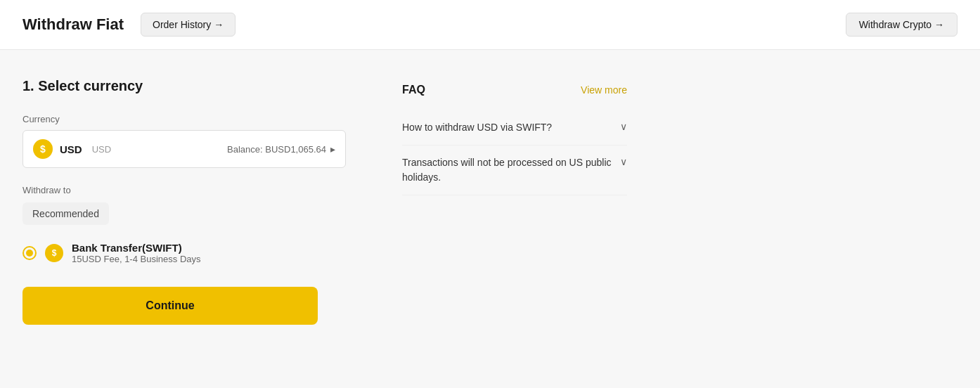 This screenshot has width=980, height=388. I want to click on currency-icon-symbol: $, so click(43, 149).